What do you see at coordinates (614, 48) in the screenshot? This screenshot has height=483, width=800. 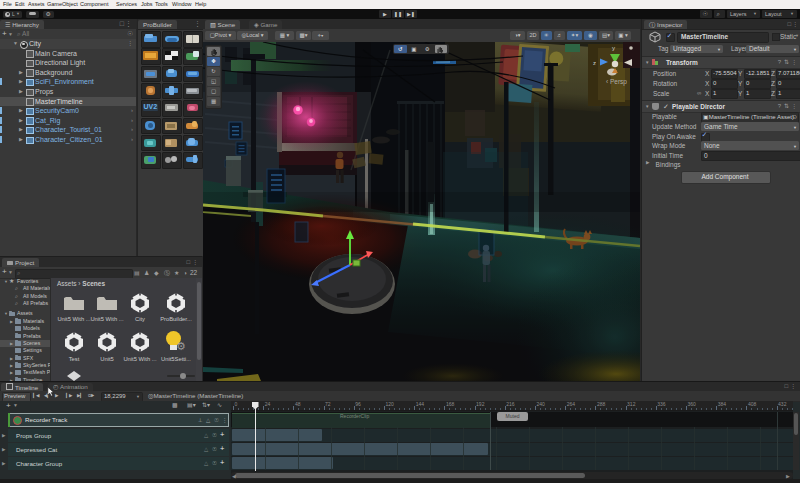 I see `svg-text: y` at bounding box center [614, 48].